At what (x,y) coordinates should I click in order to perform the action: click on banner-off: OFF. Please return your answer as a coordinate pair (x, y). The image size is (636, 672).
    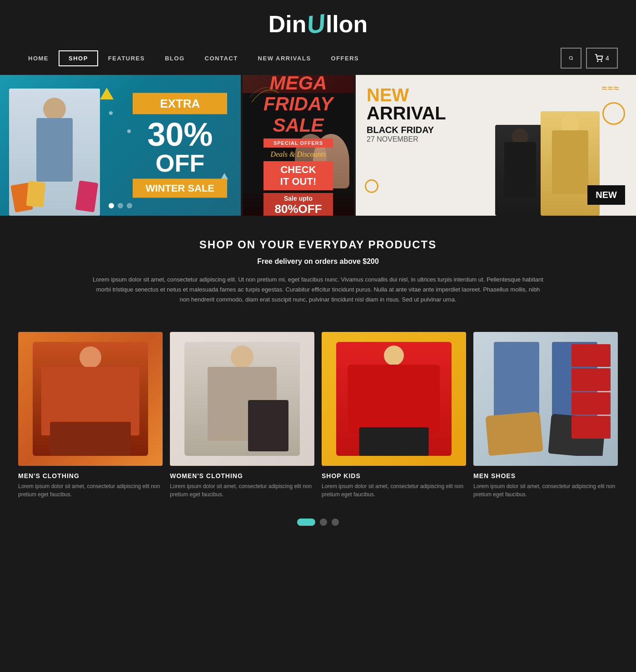
    Looking at the image, I should click on (180, 163).